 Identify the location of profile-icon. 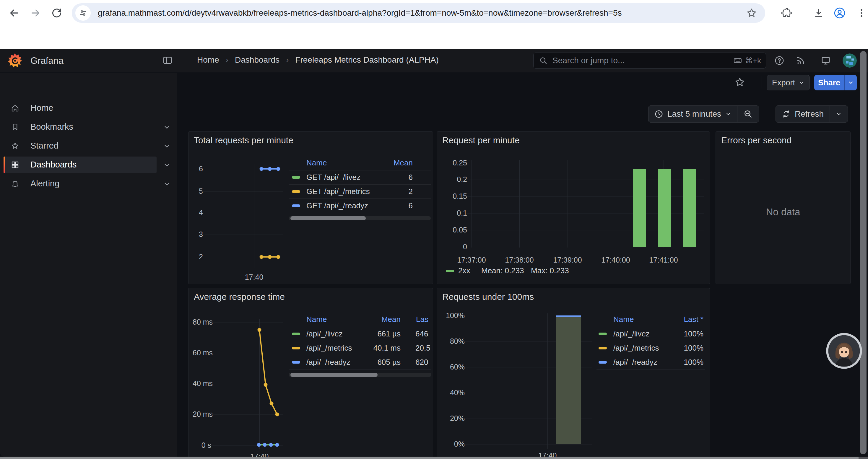
(840, 13).